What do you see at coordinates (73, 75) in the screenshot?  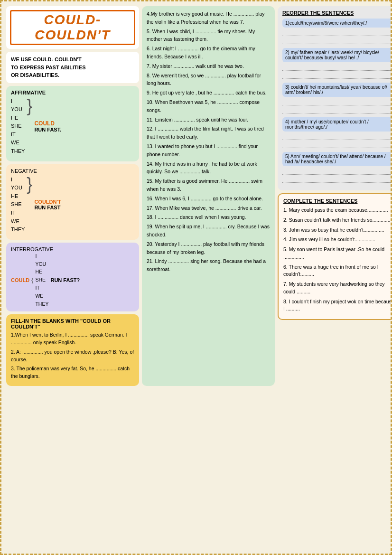 I see `intro-line3: OR DISAABILITIES.` at bounding box center [73, 75].